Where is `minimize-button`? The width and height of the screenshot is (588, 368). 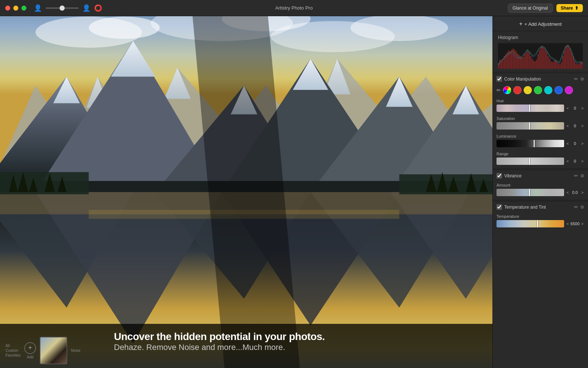
minimize-button is located at coordinates (16, 8).